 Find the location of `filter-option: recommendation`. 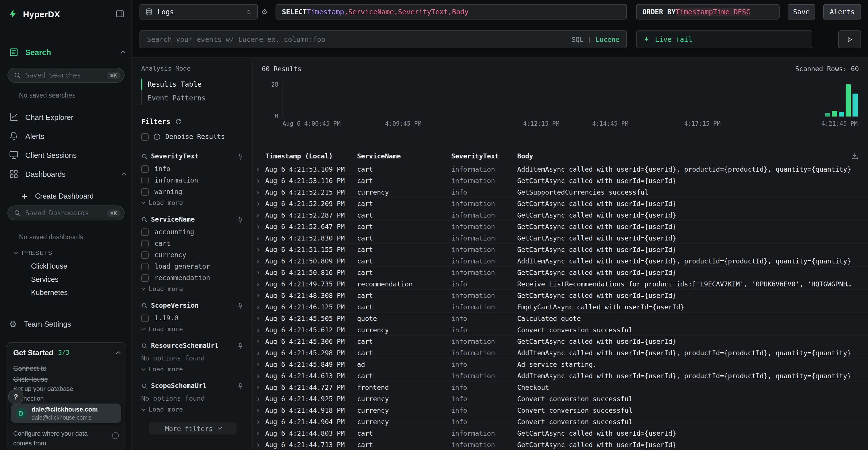

filter-option: recommendation is located at coordinates (193, 278).